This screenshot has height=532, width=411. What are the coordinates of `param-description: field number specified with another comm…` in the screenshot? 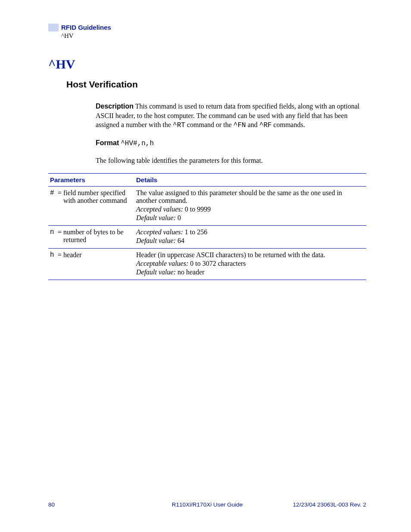 It's located at (96, 197).